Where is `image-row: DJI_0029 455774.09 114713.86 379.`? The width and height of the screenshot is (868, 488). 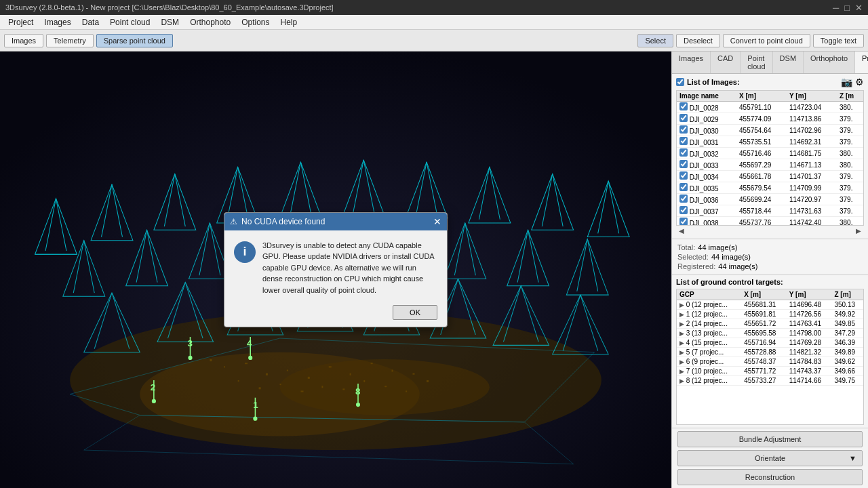
image-row: DJI_0029 455774.09 114713.86 379. is located at coordinates (770, 119).